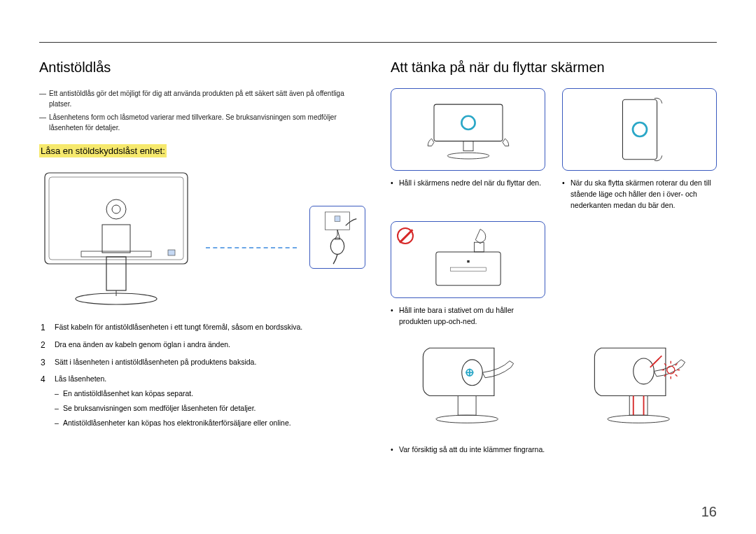 Image resolution: width=756 pixels, height=534 pixels. Describe the element at coordinates (103, 151) in the screenshot. I see `left-subheading: Låsa en stöldskyddslåst enhet:` at that location.